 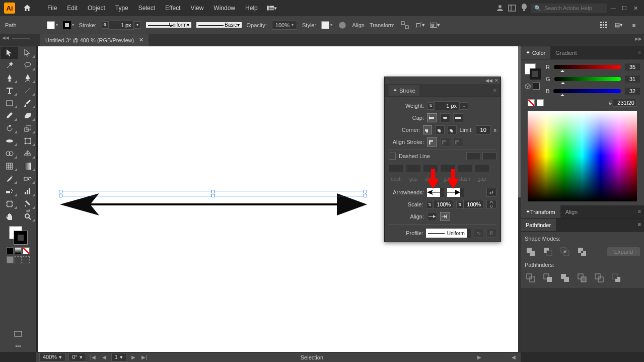 What do you see at coordinates (533, 86) in the screenshot?
I see `cube-icon` at bounding box center [533, 86].